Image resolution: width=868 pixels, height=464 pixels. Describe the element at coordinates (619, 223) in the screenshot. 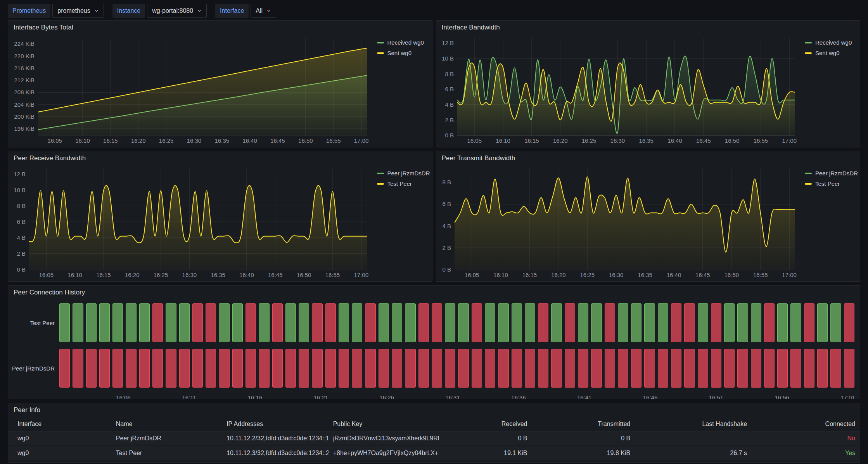

I see `time-series-chart: 0 B2 B4 B6 B8 B16:0516:1016:1516:2016:25…` at that location.